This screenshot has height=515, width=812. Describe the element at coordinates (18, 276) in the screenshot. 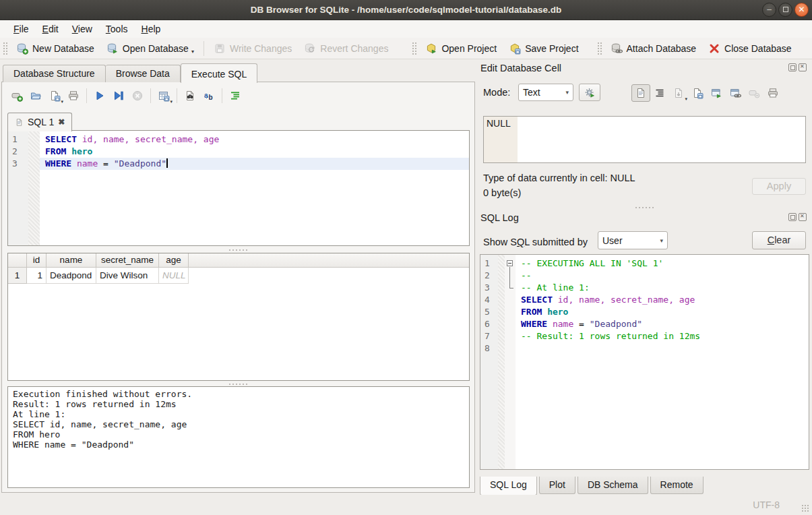

I see `row-number-cell: 1` at that location.